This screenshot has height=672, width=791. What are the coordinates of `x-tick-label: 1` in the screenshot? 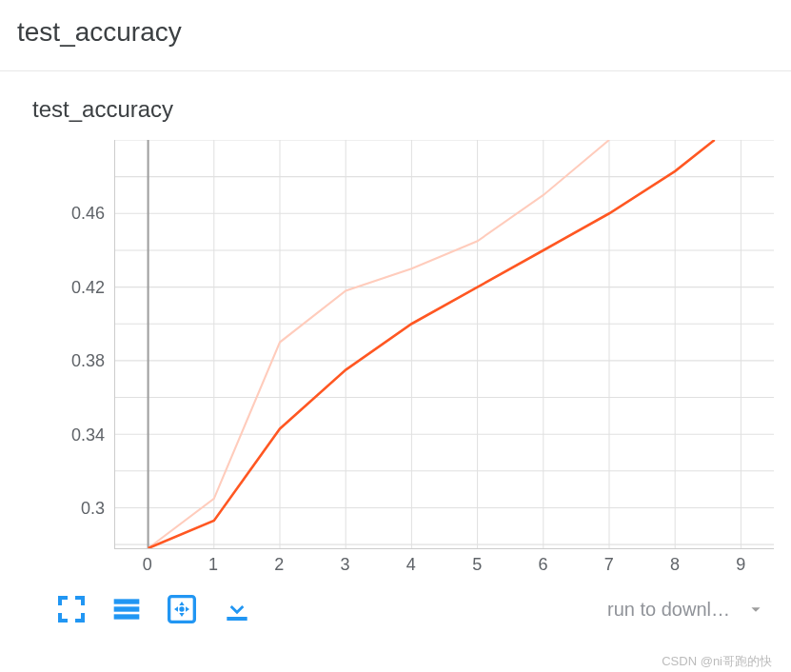 It's located at (213, 565).